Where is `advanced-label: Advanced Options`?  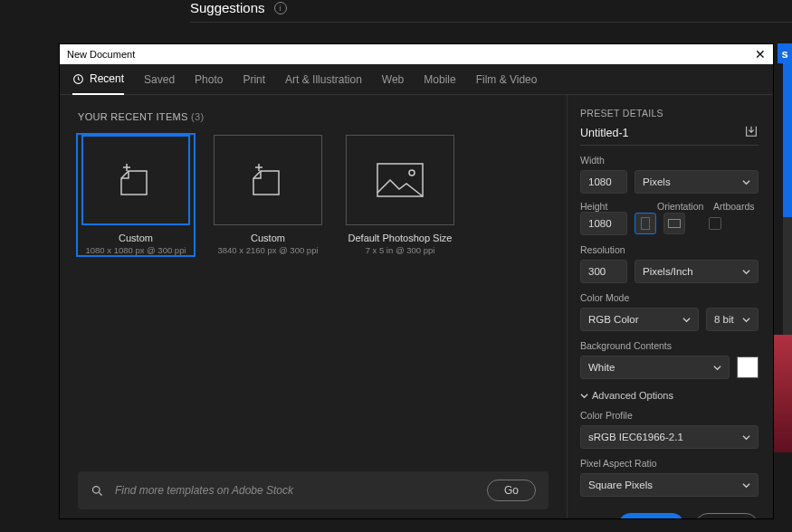
advanced-label: Advanced Options is located at coordinates (633, 395).